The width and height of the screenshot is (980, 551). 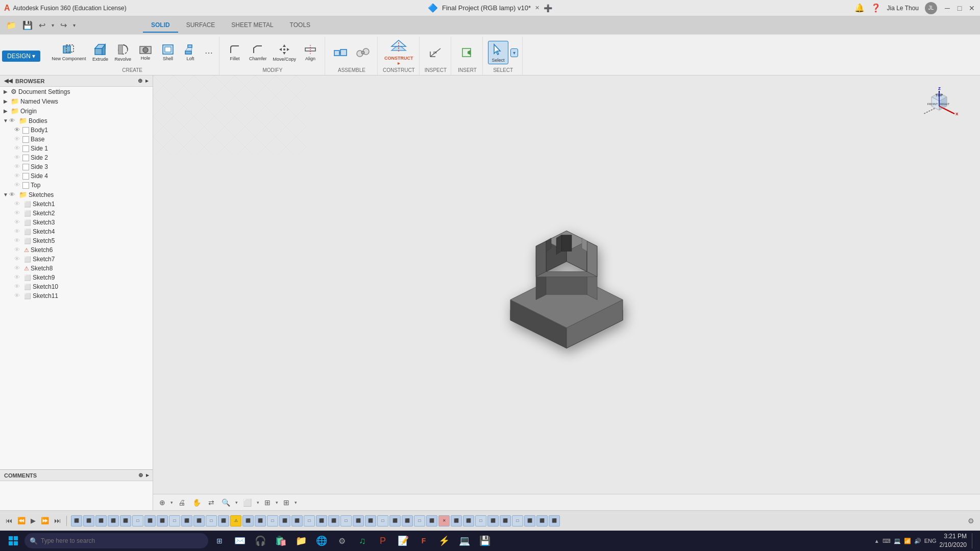 What do you see at coordinates (485, 541) in the screenshot?
I see `taskbar-app-storage: 💾` at bounding box center [485, 541].